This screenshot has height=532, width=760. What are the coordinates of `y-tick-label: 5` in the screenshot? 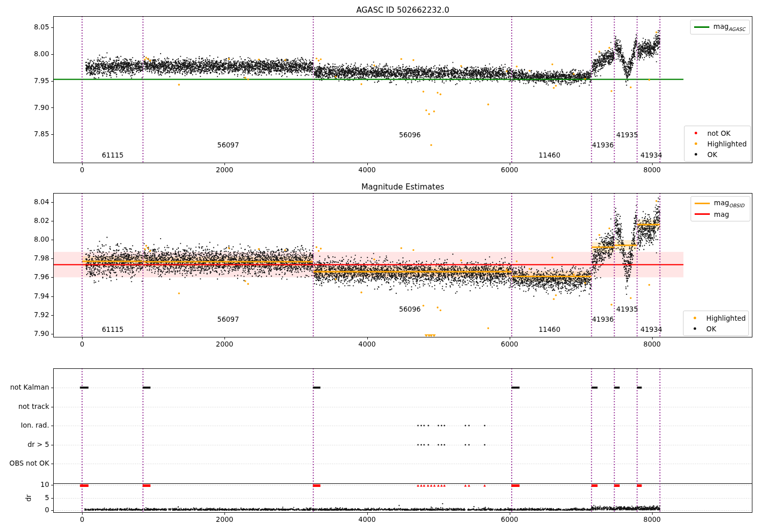 It's located at (47, 498).